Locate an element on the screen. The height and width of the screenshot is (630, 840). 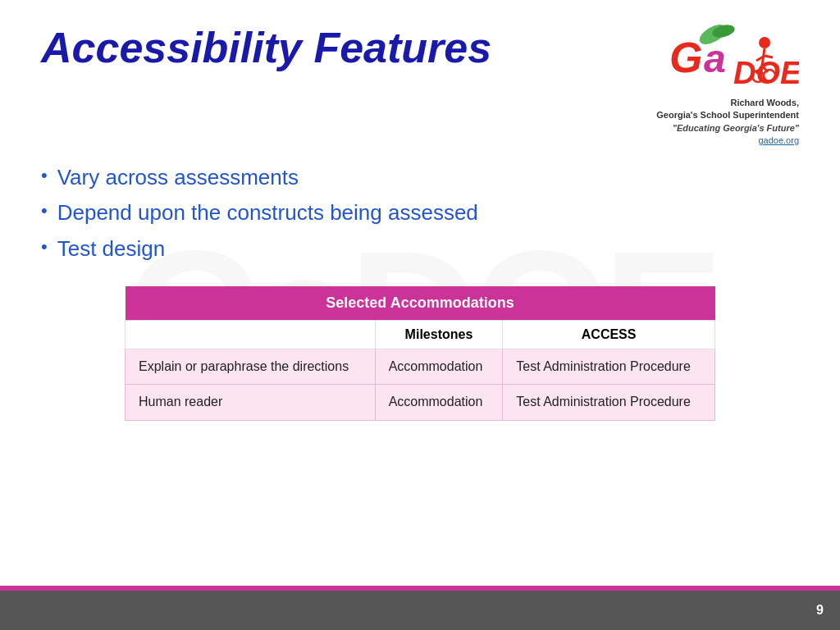
svg-text: a is located at coordinates (715, 59).